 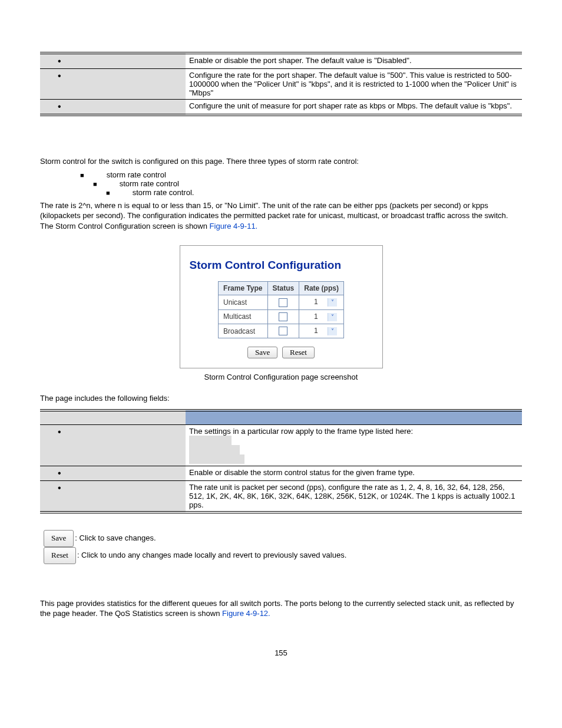 What do you see at coordinates (277, 608) in the screenshot?
I see `qos-stats-text: This page provides statistics for the di…` at bounding box center [277, 608].